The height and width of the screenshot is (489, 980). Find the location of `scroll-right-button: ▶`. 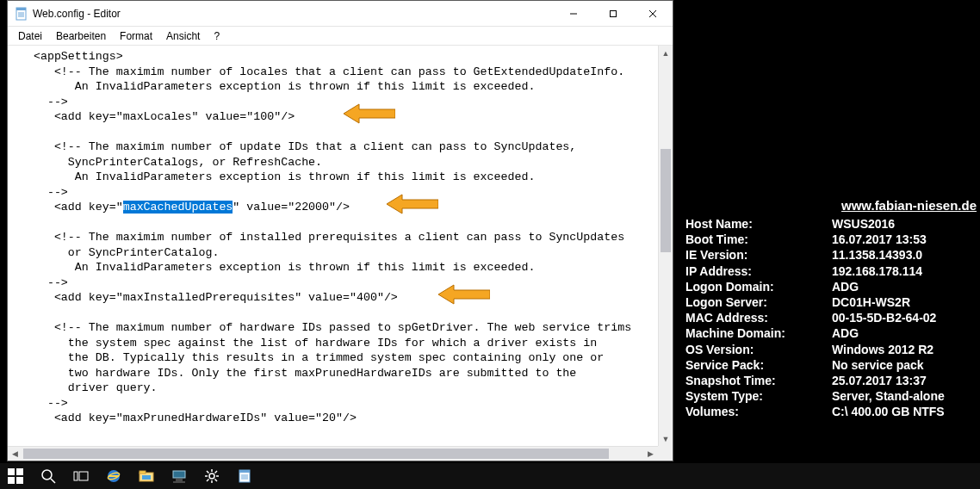

scroll-right-button: ▶ is located at coordinates (651, 454).